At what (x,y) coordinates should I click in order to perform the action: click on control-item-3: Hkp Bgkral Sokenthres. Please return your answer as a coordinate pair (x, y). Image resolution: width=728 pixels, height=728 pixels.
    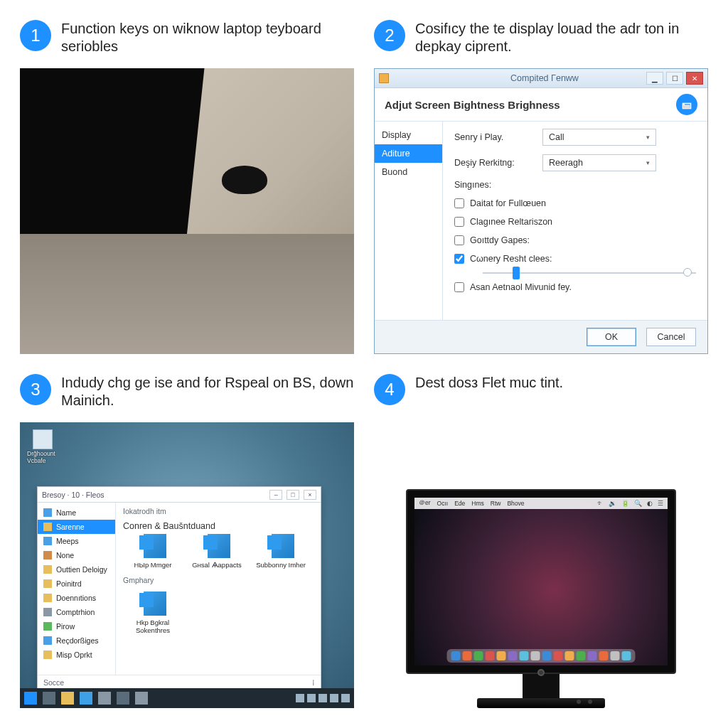
    Looking at the image, I should click on (153, 611).